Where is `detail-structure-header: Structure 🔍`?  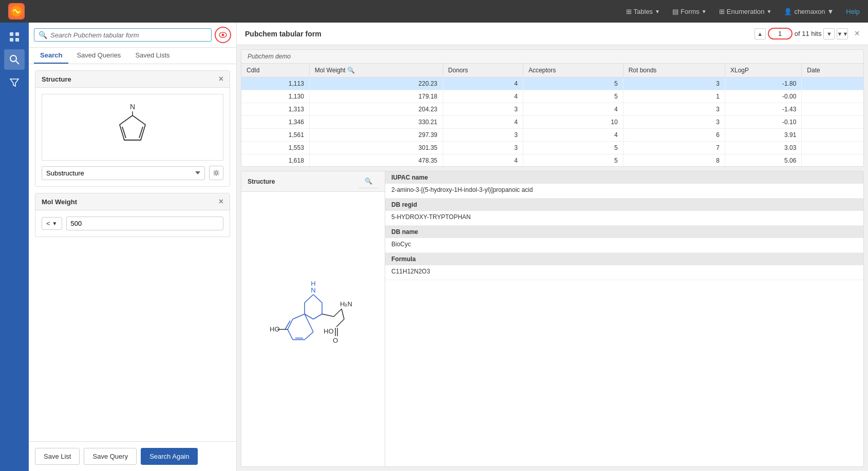
detail-structure-header: Structure 🔍 is located at coordinates (313, 182).